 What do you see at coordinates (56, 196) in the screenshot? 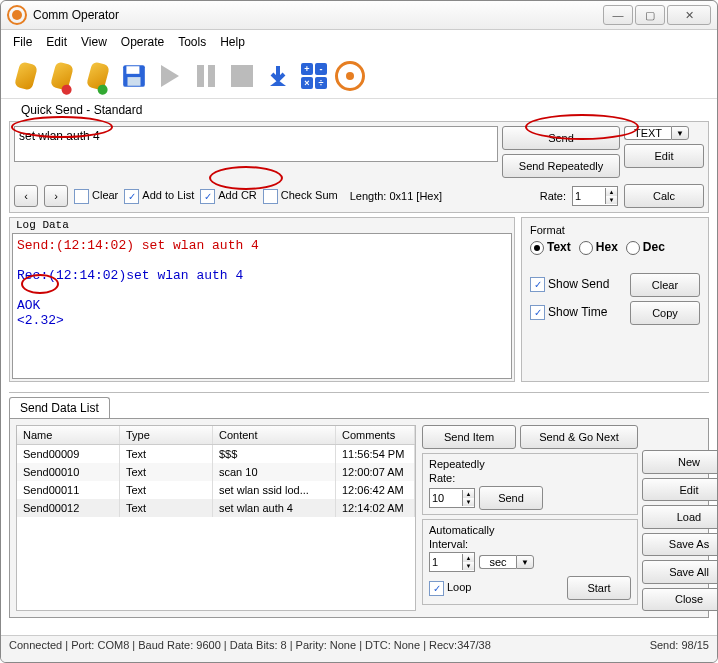
I see `next-button: ›` at bounding box center [56, 196].